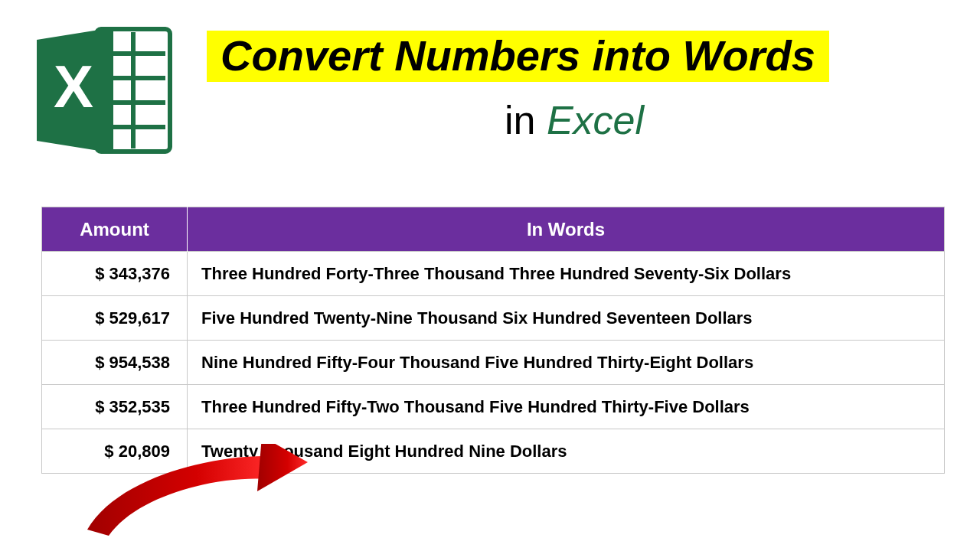  What do you see at coordinates (567, 452) in the screenshot?
I see `cell-words: Twenty Thousand Eight Hundred Nine Dolla…` at bounding box center [567, 452].